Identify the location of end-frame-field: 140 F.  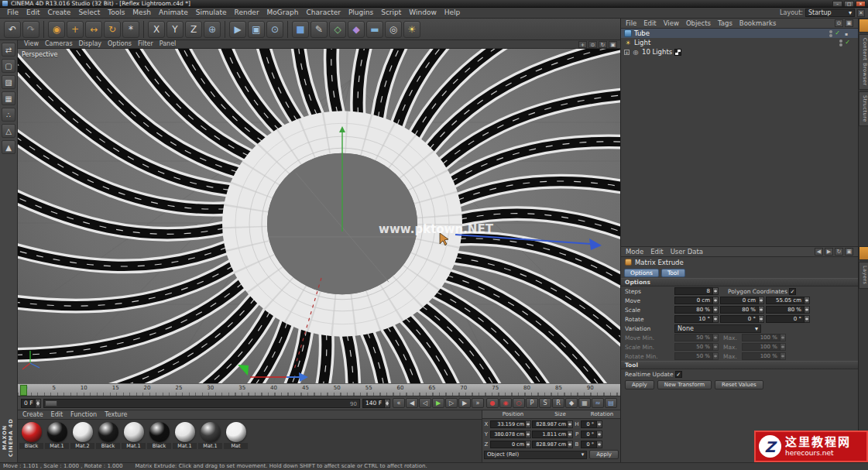
(373, 403).